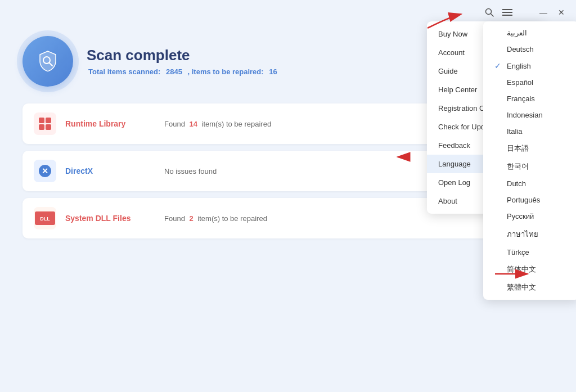 Image resolution: width=576 pixels, height=392 pixels. I want to click on title-bar-controls: — ✕, so click(552, 12).